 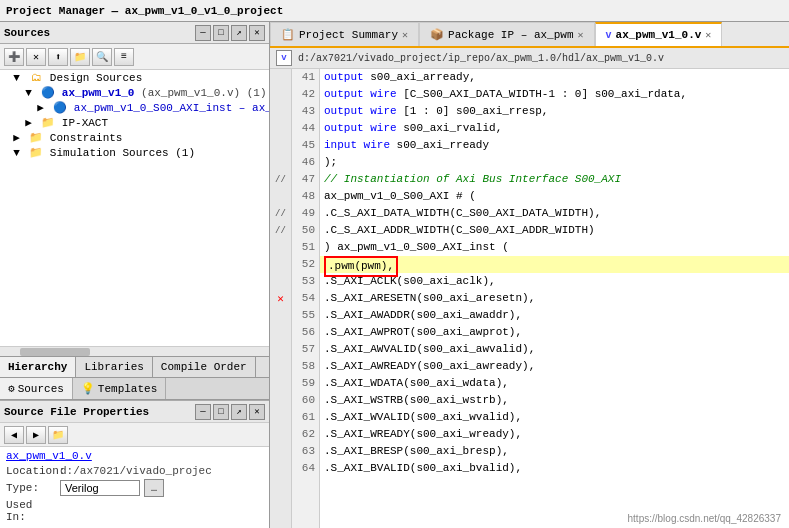 I want to click on line-num-52: 52, so click(x=304, y=264).